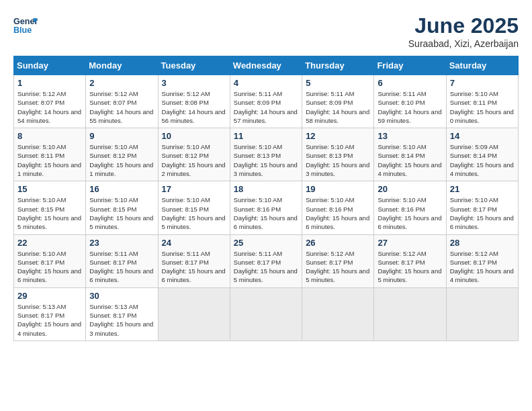 This screenshot has height=411, width=532. I want to click on day-number: 20, so click(410, 189).